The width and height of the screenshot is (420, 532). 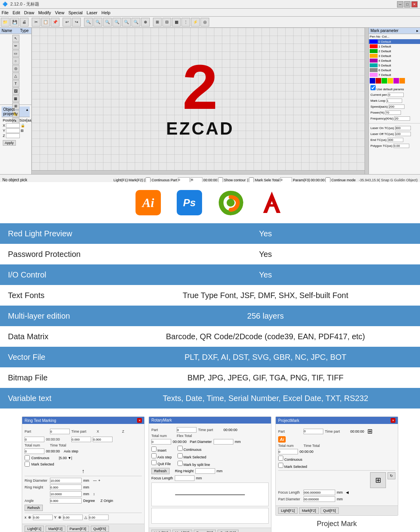 I want to click on toolbar-align-3: ▦, so click(x=176, y=22).